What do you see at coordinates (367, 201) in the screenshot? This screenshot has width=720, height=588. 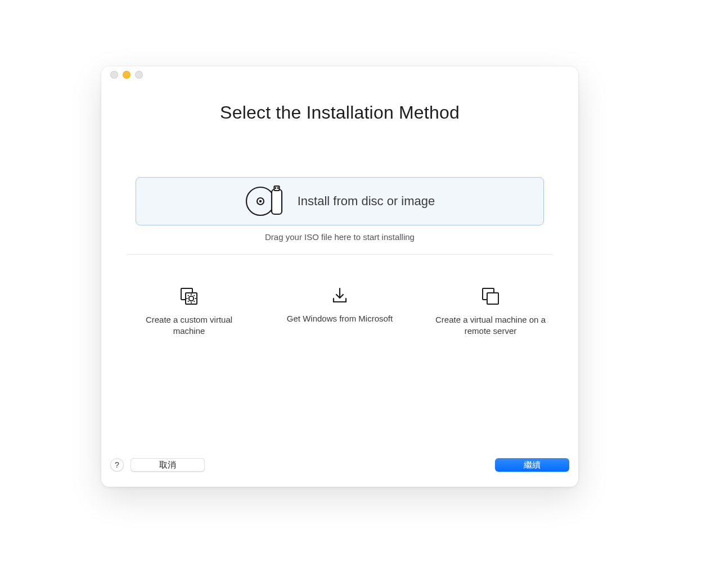 I see `primary-option-label: Install from disc or image` at bounding box center [367, 201].